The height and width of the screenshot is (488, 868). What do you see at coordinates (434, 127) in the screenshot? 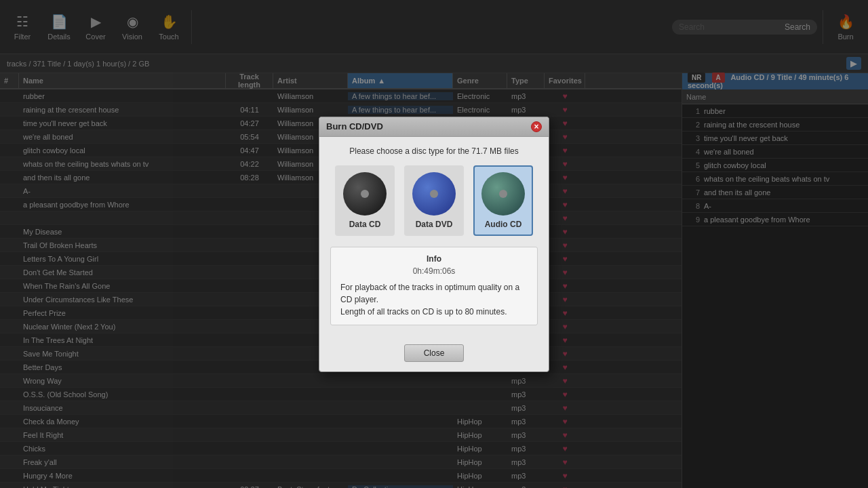
I see `modal-title-bar: Burn CD/DVD ×` at bounding box center [434, 127].